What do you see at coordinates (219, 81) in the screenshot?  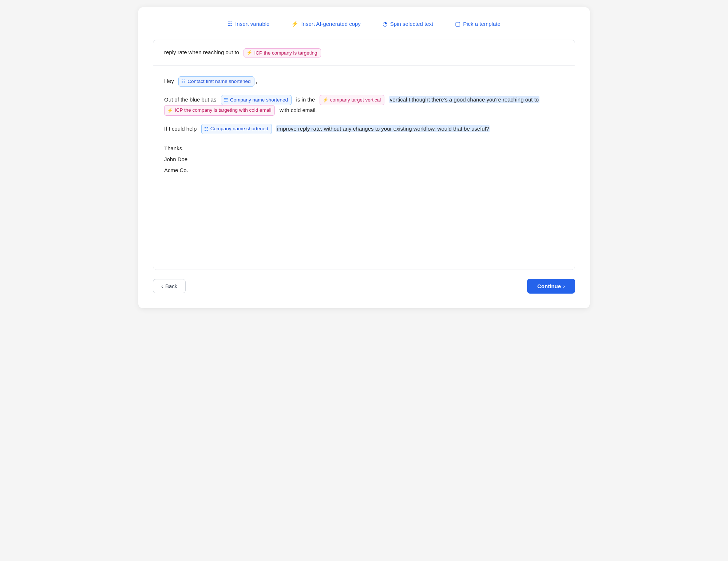 I see `contact-pill-label: Contact first name shortened` at bounding box center [219, 81].